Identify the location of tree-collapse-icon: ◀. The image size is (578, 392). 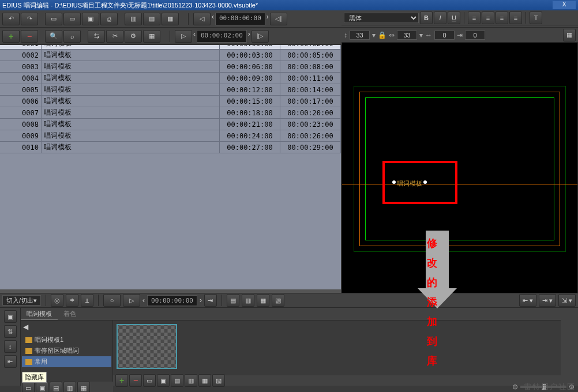
(25, 327).